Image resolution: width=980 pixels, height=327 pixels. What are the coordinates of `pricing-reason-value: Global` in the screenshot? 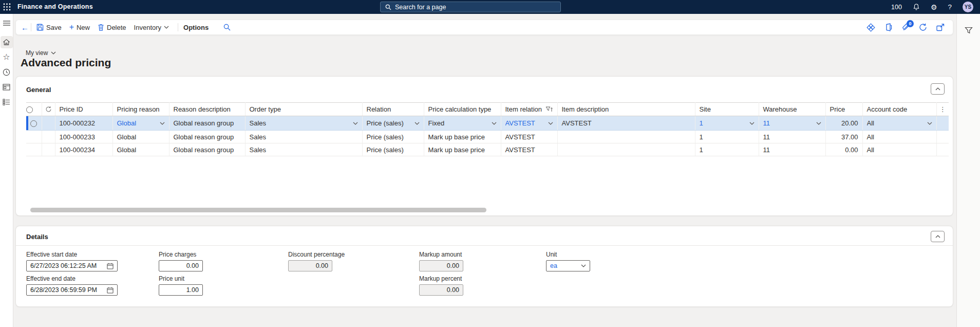 It's located at (127, 123).